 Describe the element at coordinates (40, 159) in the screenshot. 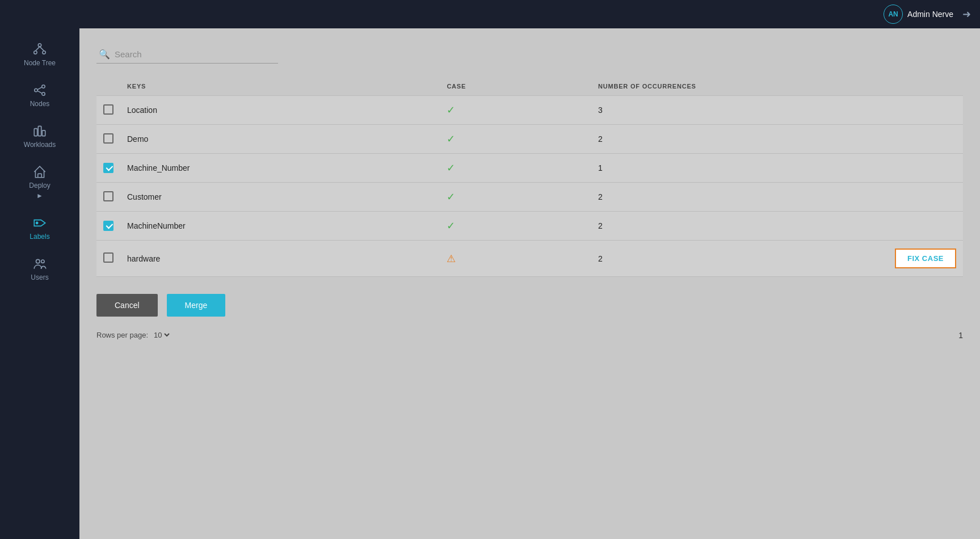

I see `nav-menu: Node Tree Nodes Workloads` at that location.